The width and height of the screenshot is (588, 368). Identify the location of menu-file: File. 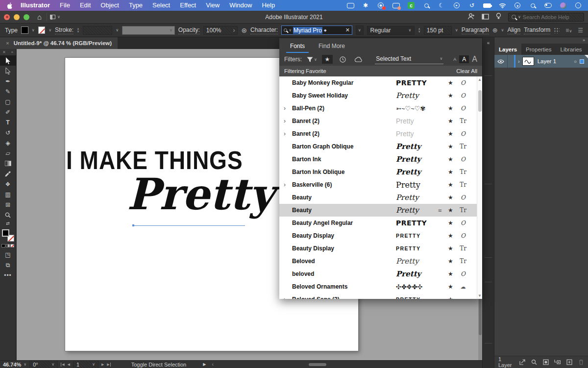
(65, 5).